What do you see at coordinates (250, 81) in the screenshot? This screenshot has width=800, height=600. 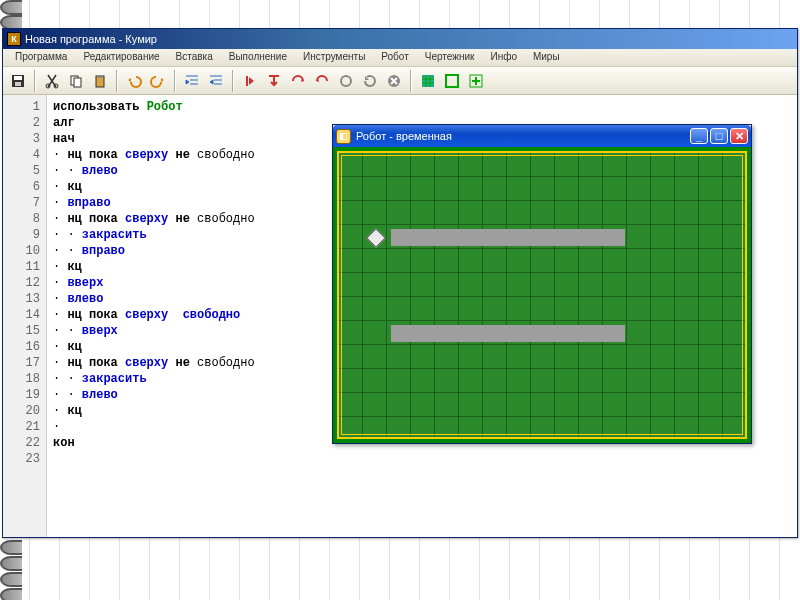 I see `run-icon` at bounding box center [250, 81].